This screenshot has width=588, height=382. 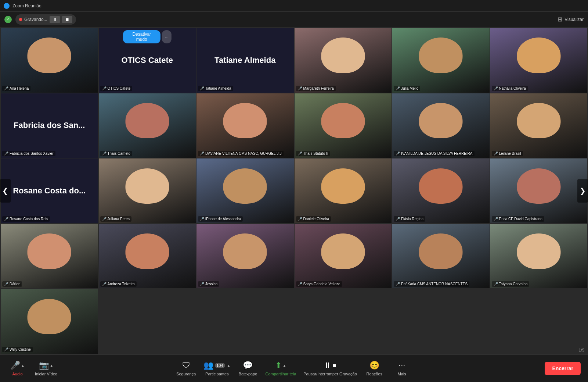 What do you see at coordinates (148, 60) in the screenshot?
I see `participant-tile: Desativar mudo...OTICS Catete🎤OTICS Cate…` at bounding box center [148, 60].